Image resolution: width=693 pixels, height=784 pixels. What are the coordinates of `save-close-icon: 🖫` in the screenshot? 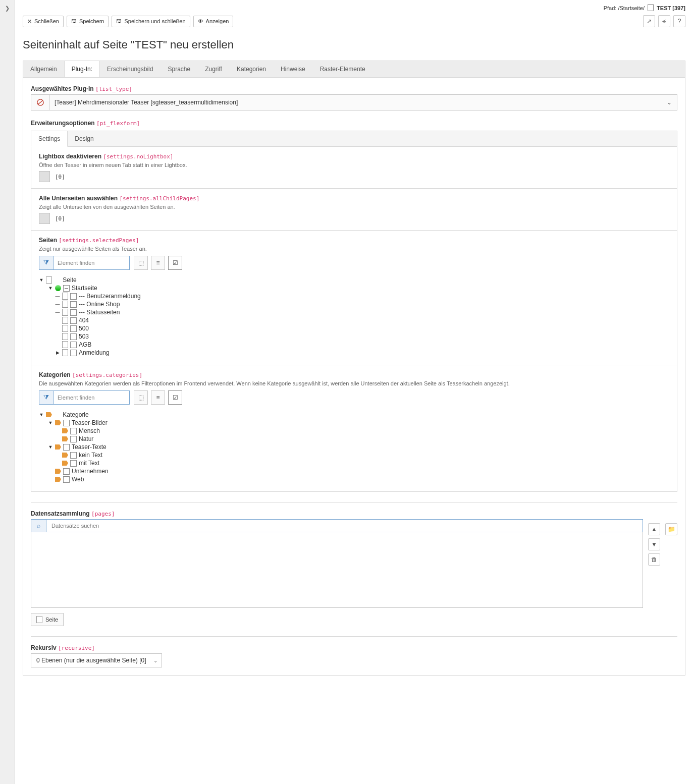 It's located at (119, 21).